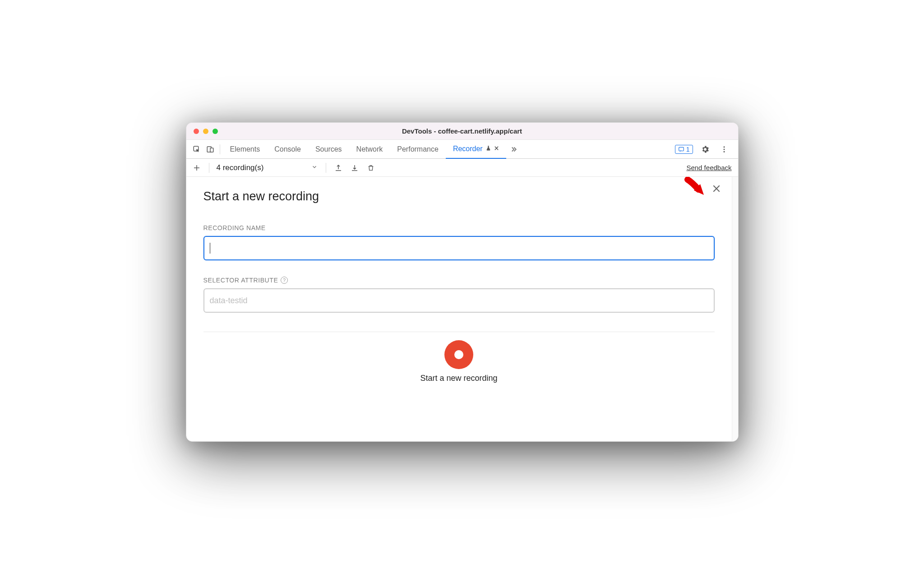 This screenshot has width=924, height=564. What do you see at coordinates (206, 131) in the screenshot?
I see `traffic-lights` at bounding box center [206, 131].